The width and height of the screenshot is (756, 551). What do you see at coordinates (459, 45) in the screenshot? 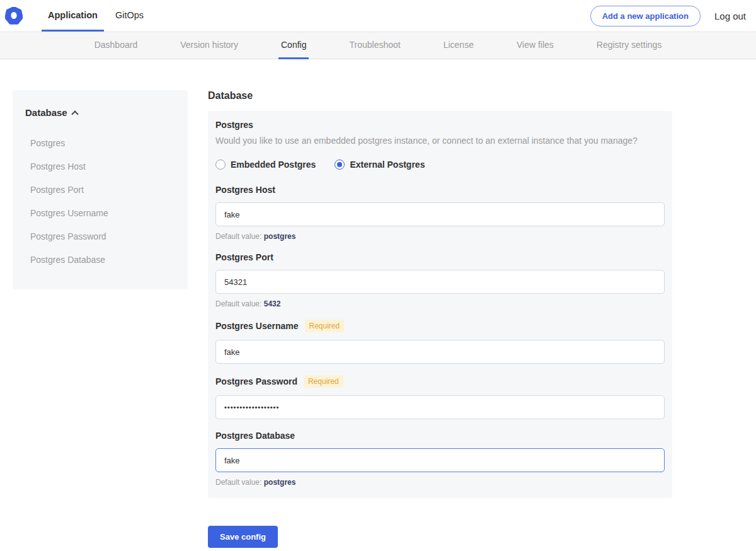
I see `tab-license: License` at bounding box center [459, 45].